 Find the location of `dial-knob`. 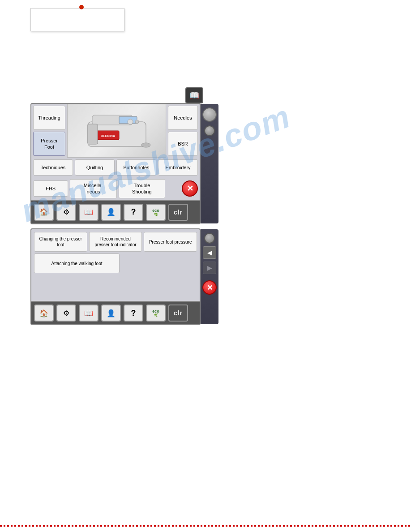

dial-knob is located at coordinates (210, 115).